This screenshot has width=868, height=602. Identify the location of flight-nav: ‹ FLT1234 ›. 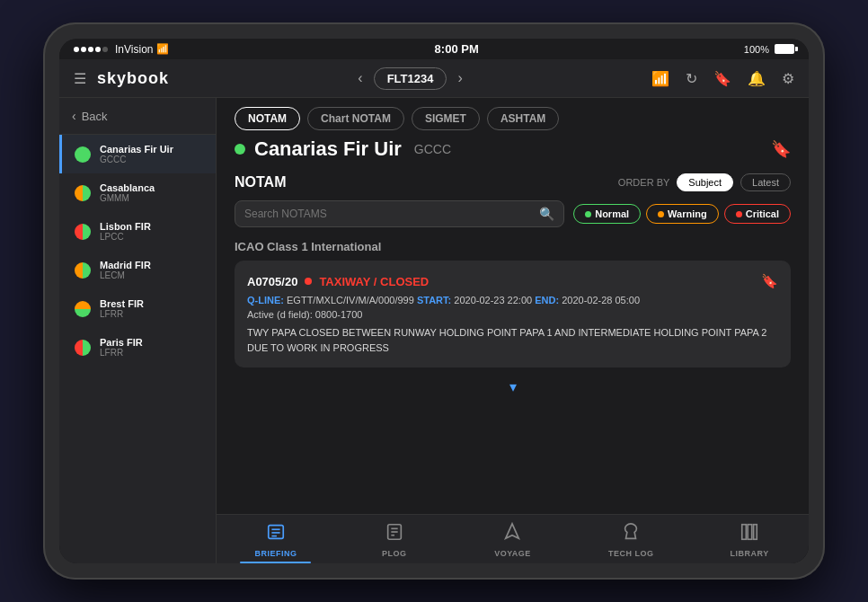
(410, 78).